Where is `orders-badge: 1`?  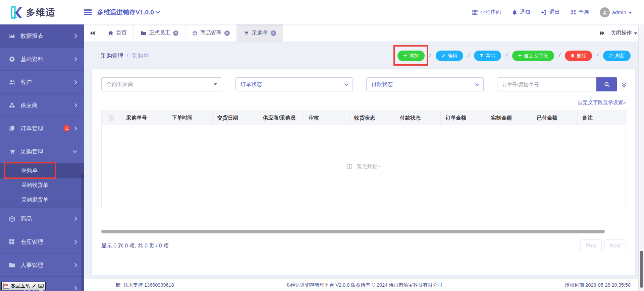 orders-badge: 1 is located at coordinates (67, 128).